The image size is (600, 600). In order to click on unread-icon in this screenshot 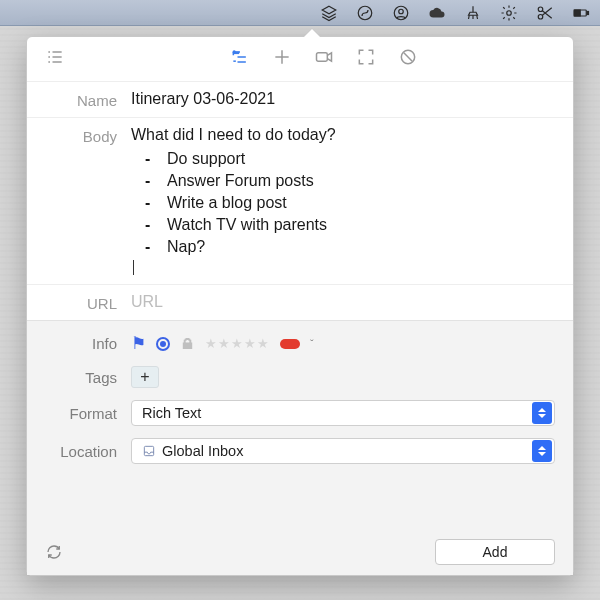, I will do `click(163, 344)`.